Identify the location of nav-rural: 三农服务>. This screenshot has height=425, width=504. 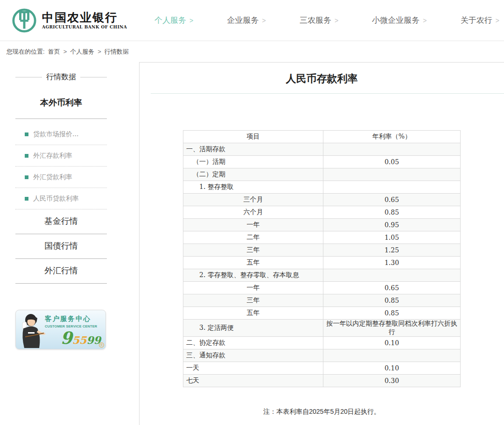
(319, 21).